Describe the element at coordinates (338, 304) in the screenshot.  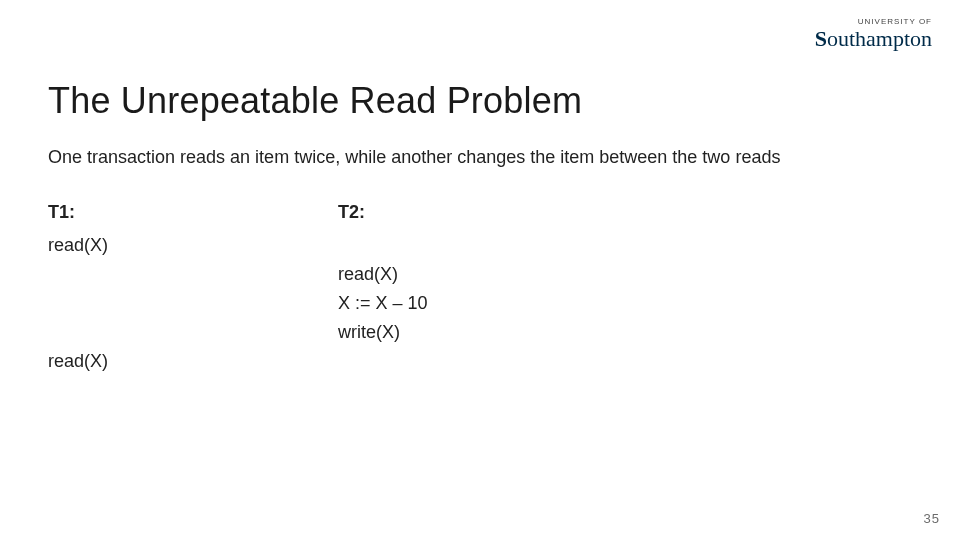
I see `table-row: X := X – 10` at that location.